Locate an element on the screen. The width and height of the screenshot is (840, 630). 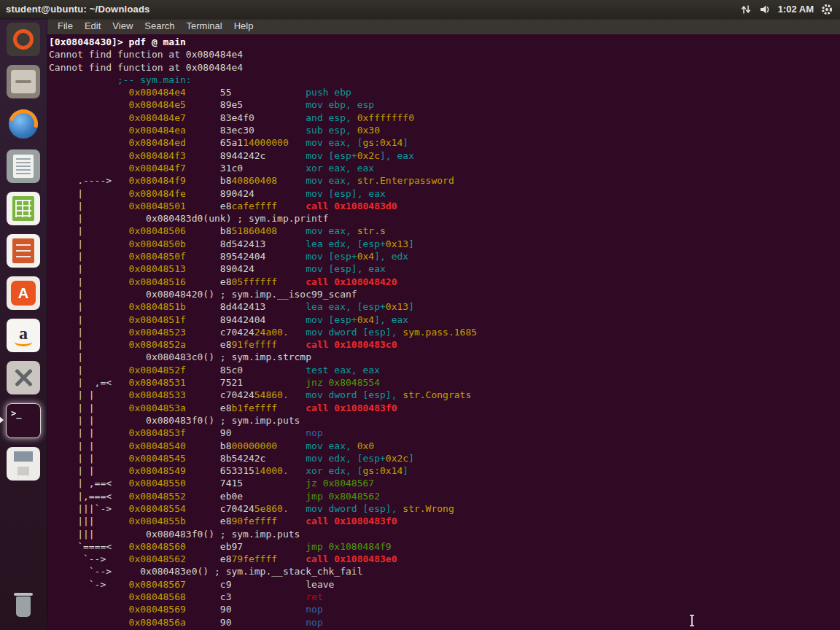
disks-icon is located at coordinates (23, 464).